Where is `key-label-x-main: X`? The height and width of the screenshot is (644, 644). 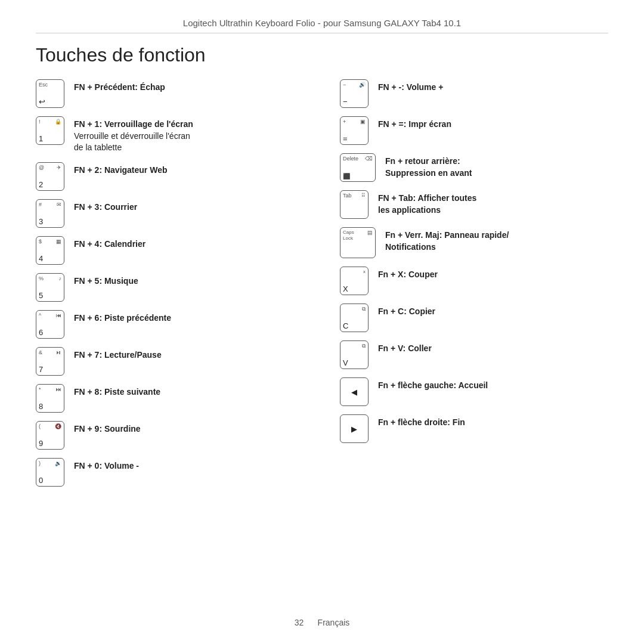
key-label-x-main: X is located at coordinates (346, 289).